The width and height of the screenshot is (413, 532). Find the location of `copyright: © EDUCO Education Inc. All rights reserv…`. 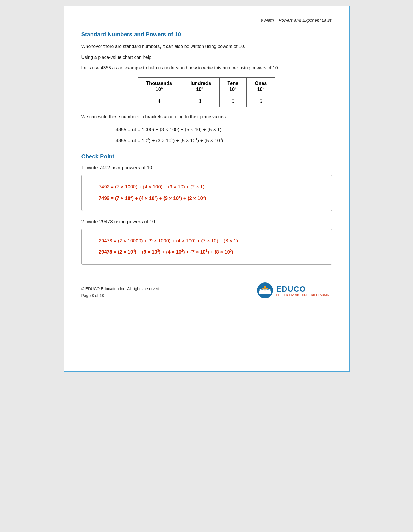

copyright: © EDUCO Education Inc. All rights reserv… is located at coordinates (121, 289).